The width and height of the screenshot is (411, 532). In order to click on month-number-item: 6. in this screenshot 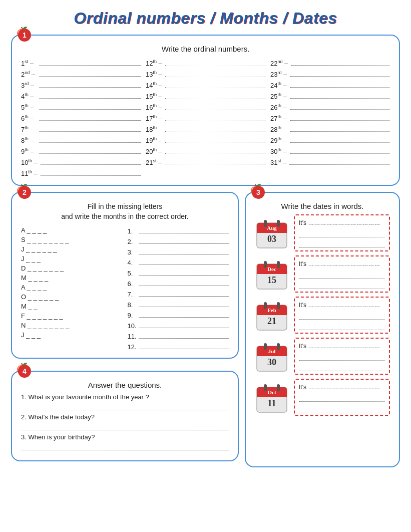, I will do `click(178, 284)`.